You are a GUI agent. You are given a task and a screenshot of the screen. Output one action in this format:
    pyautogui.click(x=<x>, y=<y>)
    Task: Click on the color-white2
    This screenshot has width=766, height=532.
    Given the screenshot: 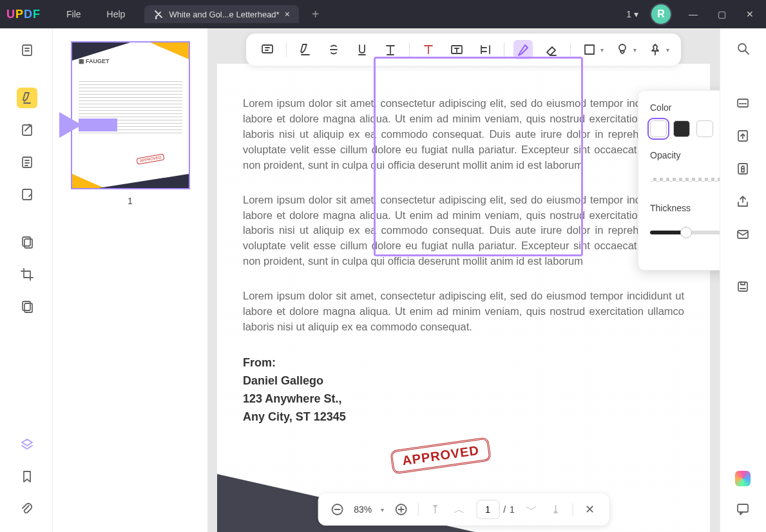 What is the action you would take?
    pyautogui.click(x=705, y=129)
    